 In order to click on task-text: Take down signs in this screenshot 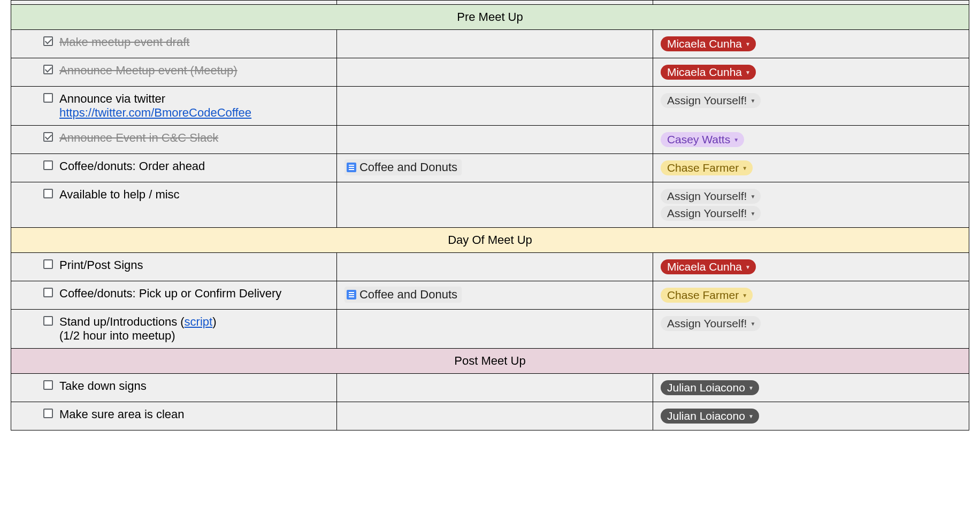, I will do `click(103, 386)`.